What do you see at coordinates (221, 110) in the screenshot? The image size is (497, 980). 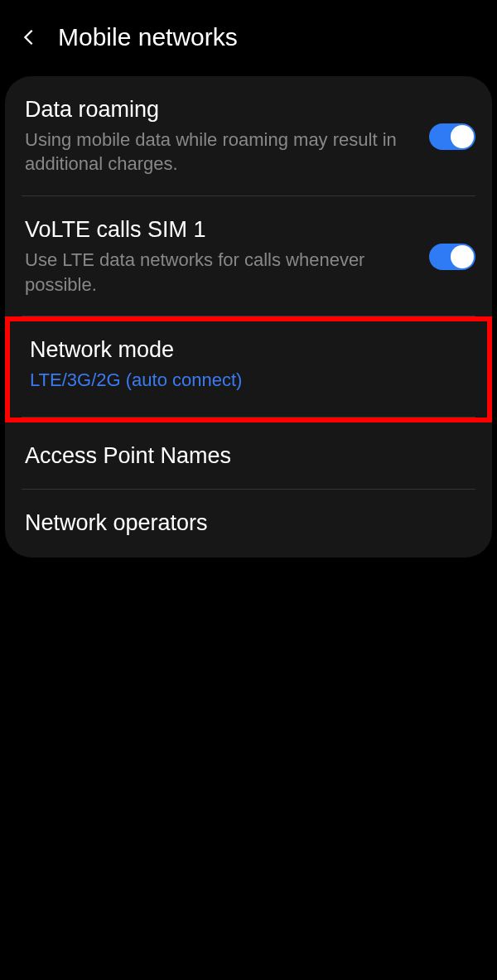 I see `data-roaming-title: Data roaming` at bounding box center [221, 110].